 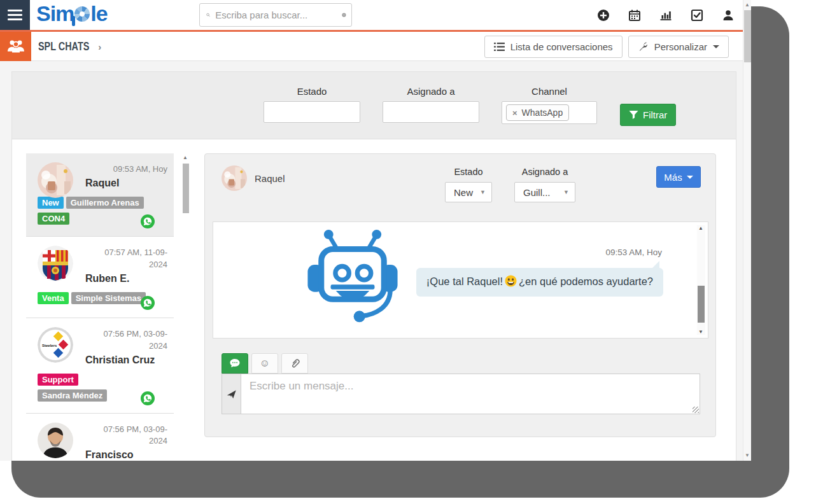 What do you see at coordinates (232, 395) in the screenshot?
I see `paper-plane-icon` at bounding box center [232, 395].